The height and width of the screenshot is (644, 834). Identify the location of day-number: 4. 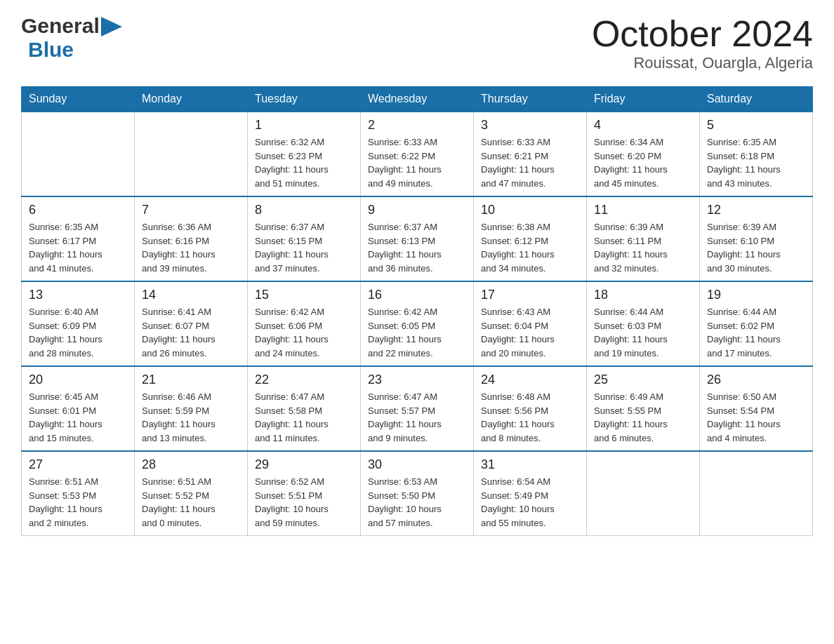
(643, 125).